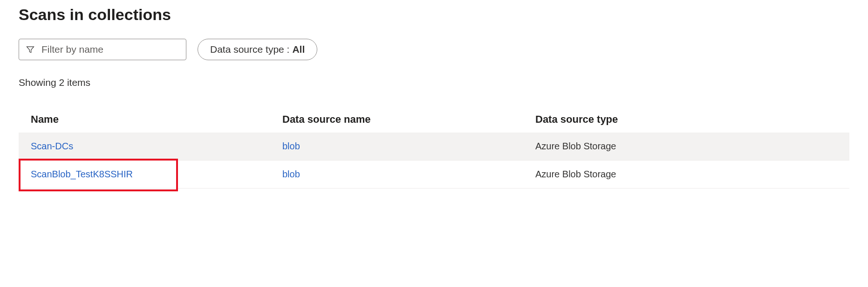 The image size is (868, 287). Describe the element at coordinates (686, 119) in the screenshot. I see `column-header-data-source-type: Data source type` at that location.